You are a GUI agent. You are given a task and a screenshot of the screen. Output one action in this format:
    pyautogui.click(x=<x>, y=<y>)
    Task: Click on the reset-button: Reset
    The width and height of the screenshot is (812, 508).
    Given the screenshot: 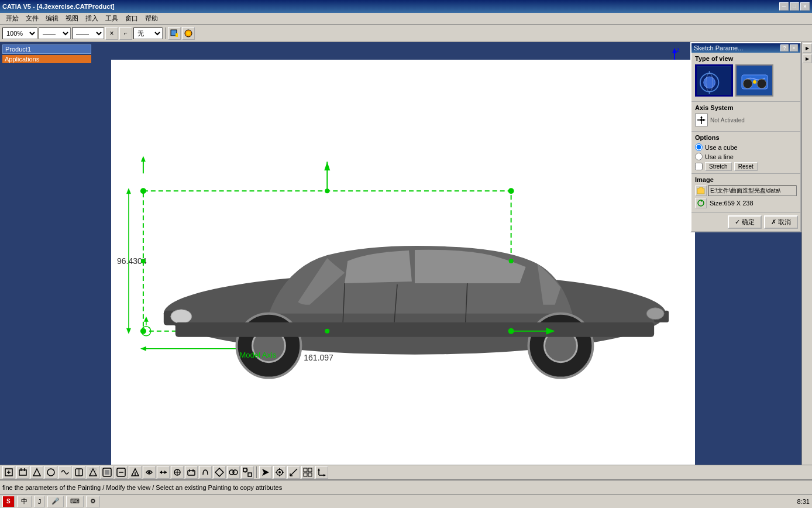 What is the action you would take?
    pyautogui.click(x=746, y=166)
    